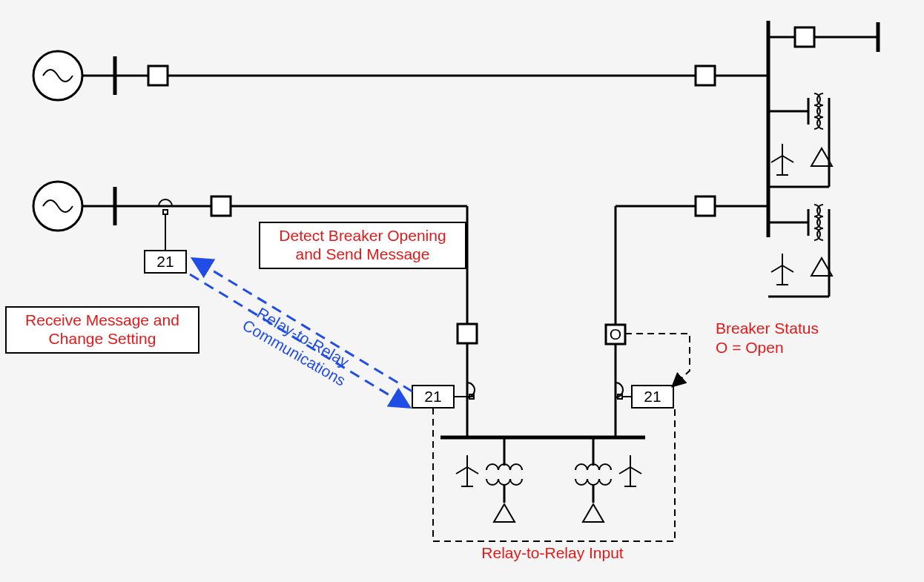 The image size is (924, 582). What do you see at coordinates (554, 474) in the screenshot?
I see `relay-input-path` at bounding box center [554, 474].